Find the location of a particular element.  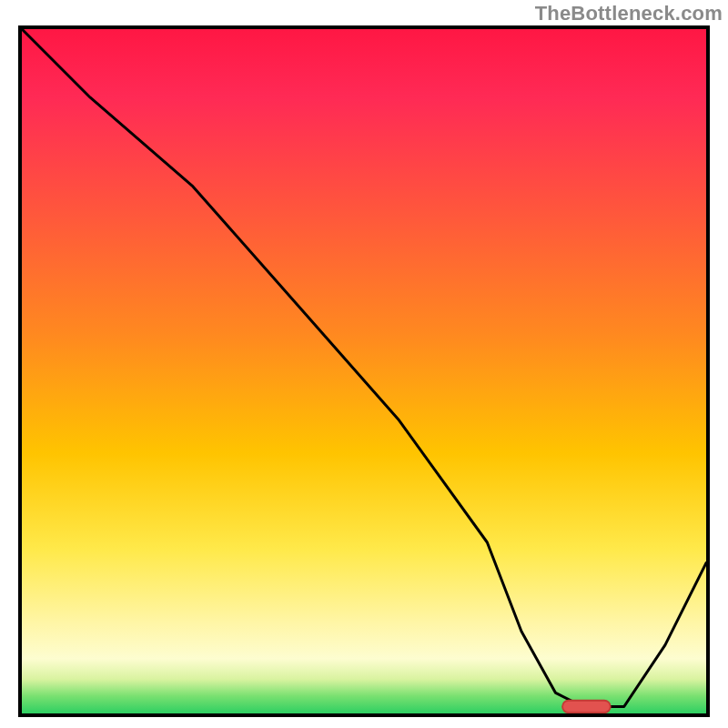

watermark-text: TheBottleneck.com is located at coordinates (629, 14).